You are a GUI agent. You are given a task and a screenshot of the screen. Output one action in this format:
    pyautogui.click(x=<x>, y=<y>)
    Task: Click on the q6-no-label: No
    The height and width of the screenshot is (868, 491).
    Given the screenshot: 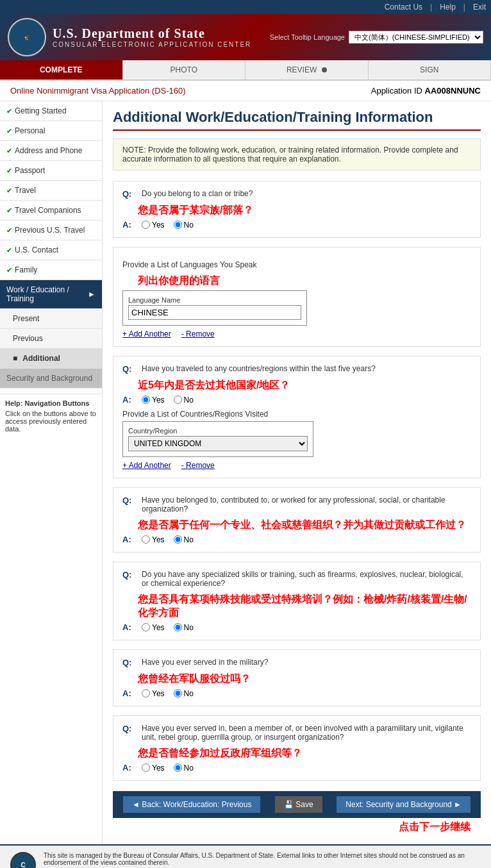 What is the action you would take?
    pyautogui.click(x=188, y=694)
    